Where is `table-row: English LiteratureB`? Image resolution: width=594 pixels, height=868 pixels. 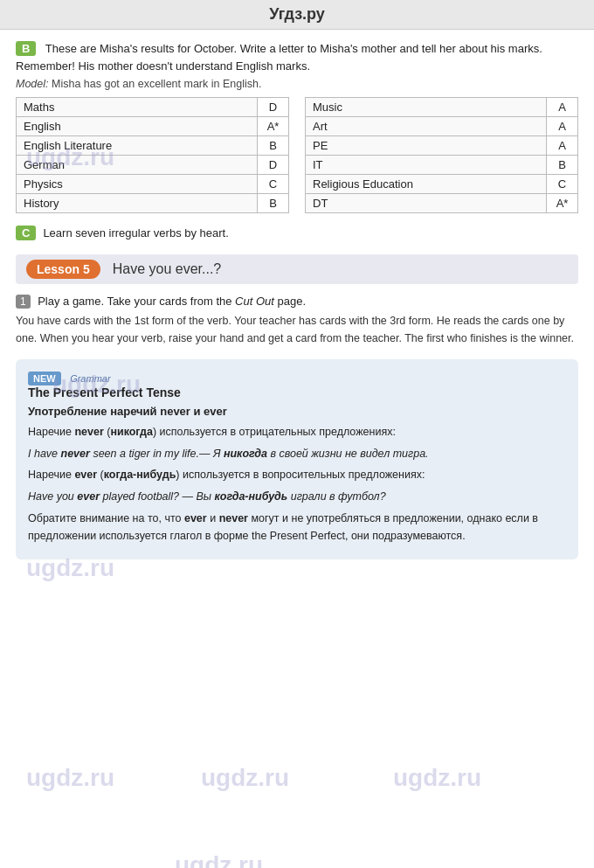
table-row: English LiteratureB is located at coordinates (153, 146).